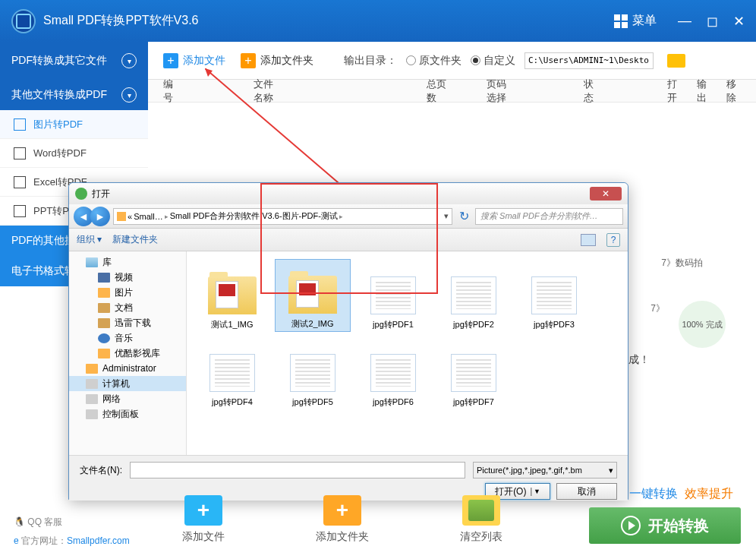 The image size is (756, 559). Describe the element at coordinates (682, 494) in the screenshot. I see `tagline: 一键转换 效率提升` at that location.